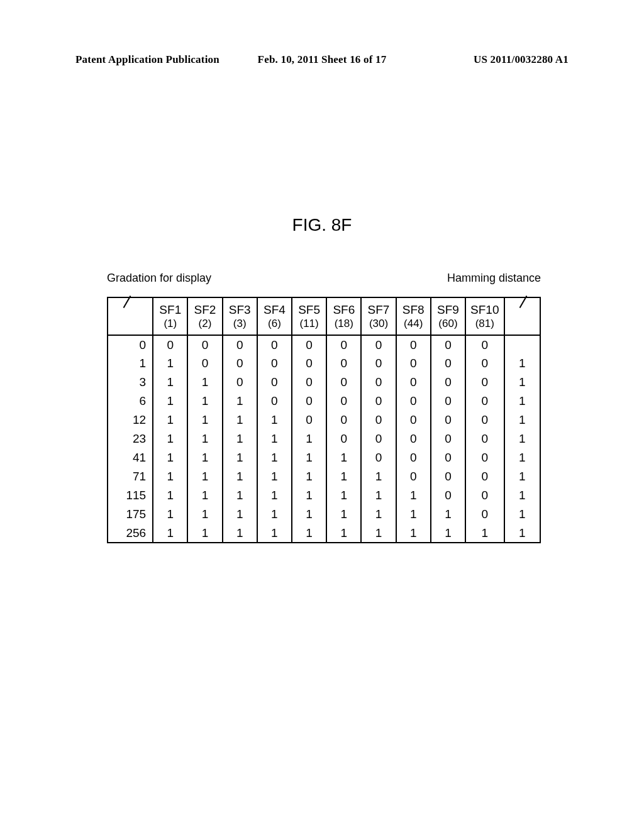 The height and width of the screenshot is (830, 644). I want to click on table-row: 311000000001, so click(324, 382).